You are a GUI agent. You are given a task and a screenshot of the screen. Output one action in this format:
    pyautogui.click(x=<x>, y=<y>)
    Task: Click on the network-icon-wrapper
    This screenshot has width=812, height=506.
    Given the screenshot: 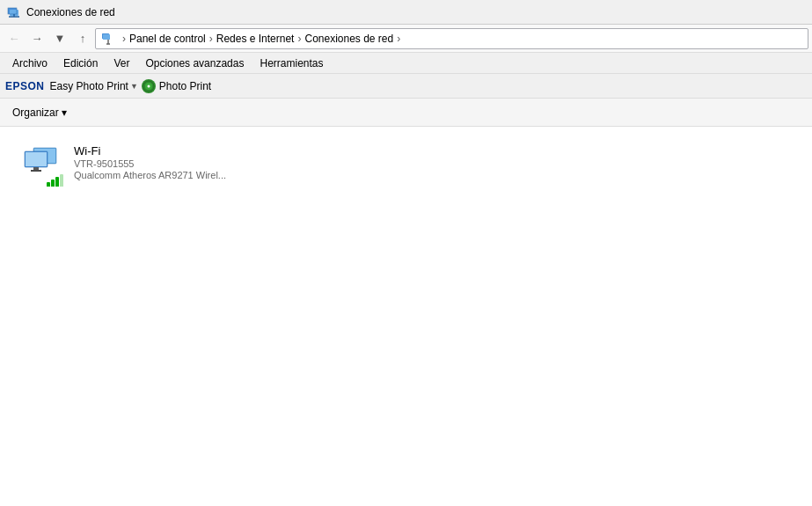 What is the action you would take?
    pyautogui.click(x=42, y=165)
    